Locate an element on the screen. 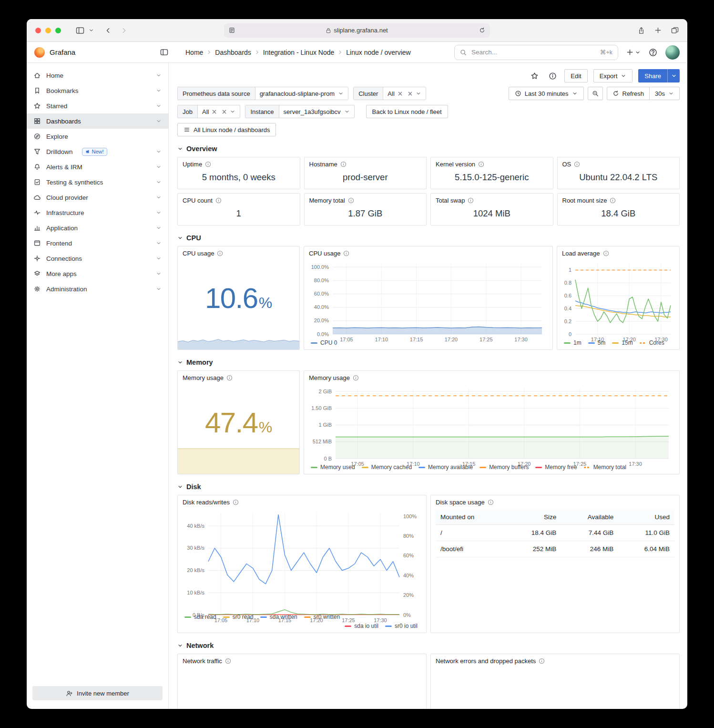 Image resolution: width=714 pixels, height=728 pixels. legend-item: sda read is located at coordinates (200, 617).